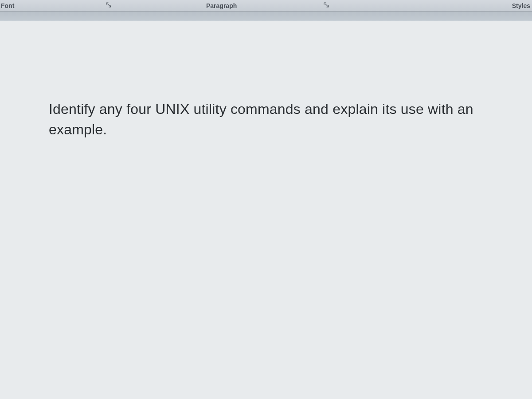 This screenshot has width=532, height=399. I want to click on ribbon-label-font: Font, so click(8, 6).